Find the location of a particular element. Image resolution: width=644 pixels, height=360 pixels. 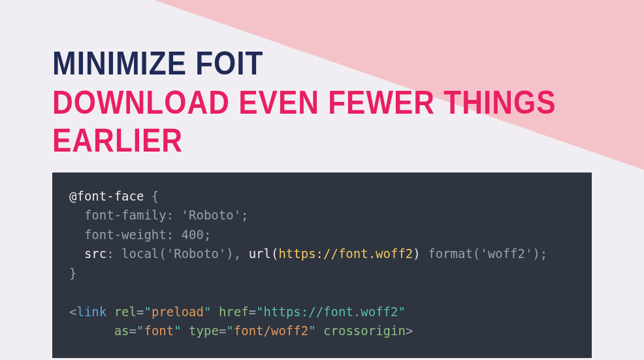

attr-as: as is located at coordinates (121, 331).